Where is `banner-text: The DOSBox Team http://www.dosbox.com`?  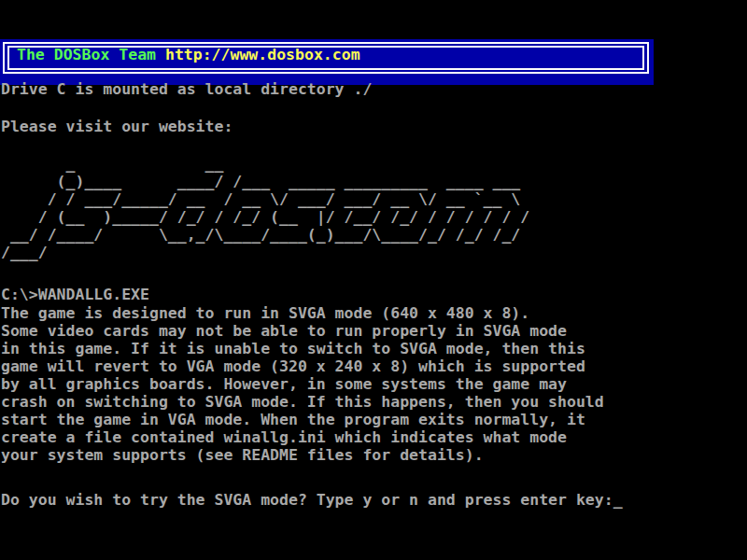
banner-text: The DOSBox Team http://www.dosbox.com is located at coordinates (189, 55).